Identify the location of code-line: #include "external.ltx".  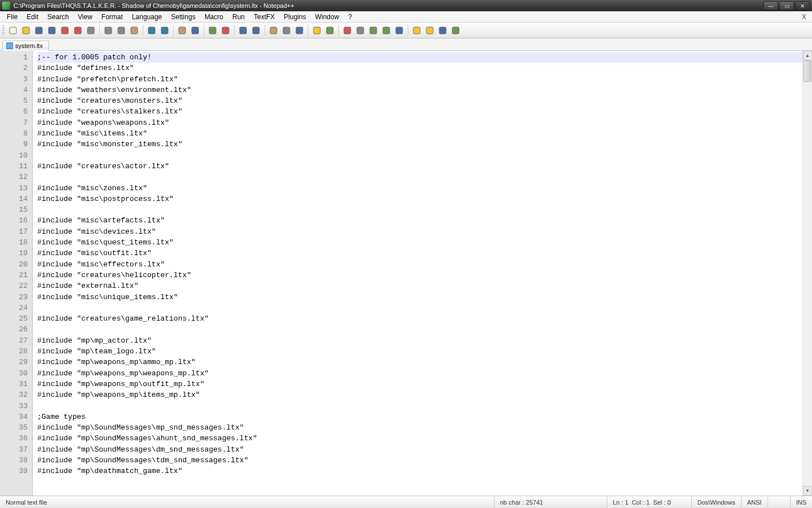
(420, 286).